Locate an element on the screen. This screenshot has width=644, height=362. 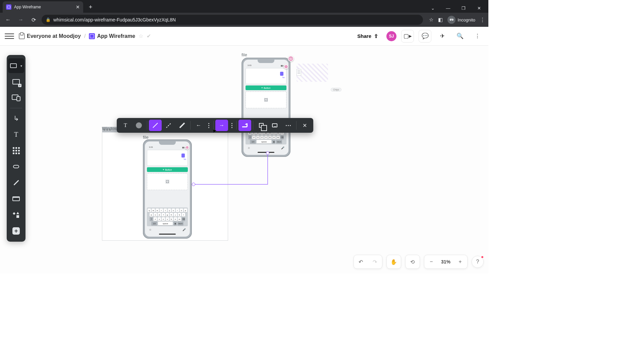
ctx-color-button is located at coordinates (139, 125).